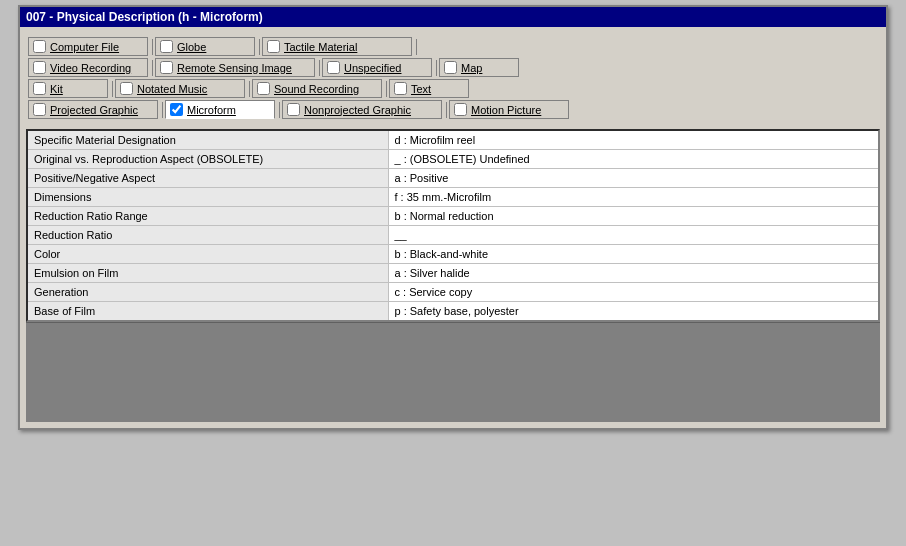 This screenshot has width=906, height=546. What do you see at coordinates (88, 68) in the screenshot?
I see `tab-video-recording: Video Recording` at bounding box center [88, 68].